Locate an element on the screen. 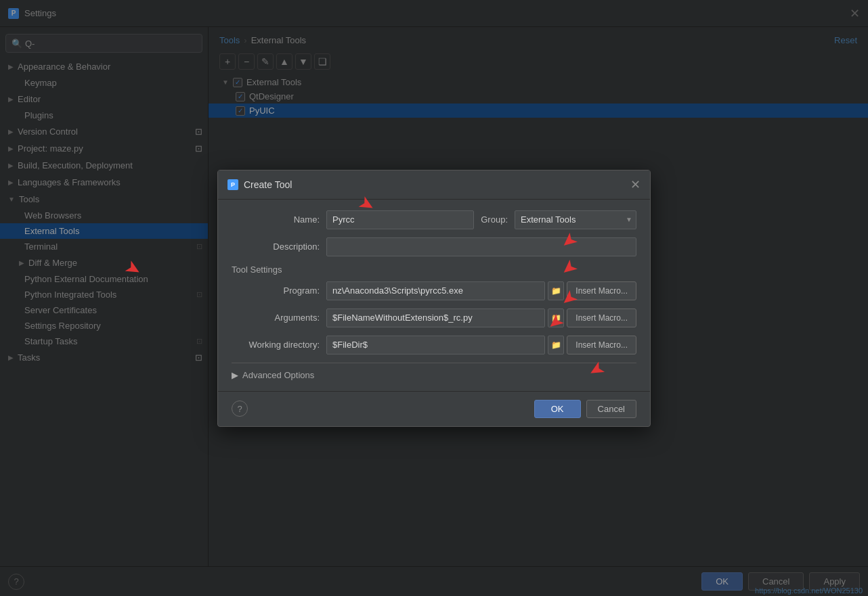 This screenshot has width=868, height=596. arguments-label: Arguments: is located at coordinates (276, 318).